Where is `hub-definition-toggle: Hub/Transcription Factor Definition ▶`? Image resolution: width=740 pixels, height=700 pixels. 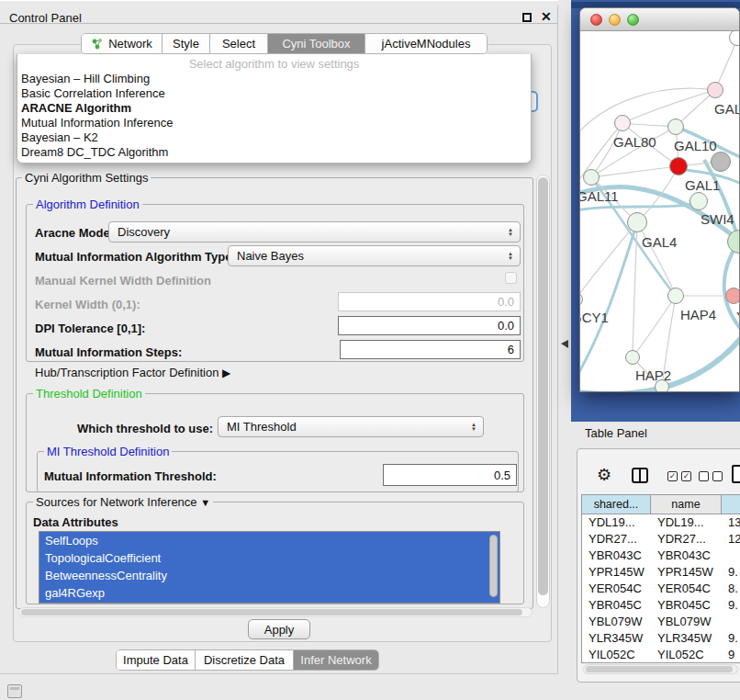 hub-definition-toggle: Hub/Transcription Factor Definition ▶ is located at coordinates (132, 373).